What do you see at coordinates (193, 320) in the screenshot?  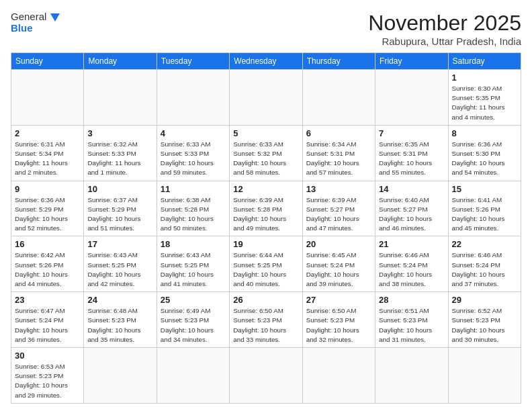 I see `day-25: 25 Sunrise: 6:49 AMSunset: 5:23 PMDaylig…` at bounding box center [193, 320].